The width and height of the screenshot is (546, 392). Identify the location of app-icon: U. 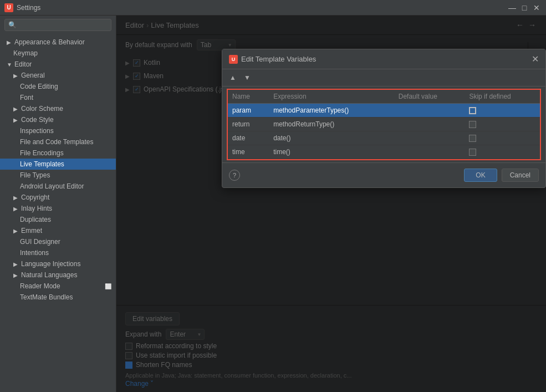
(9, 8).